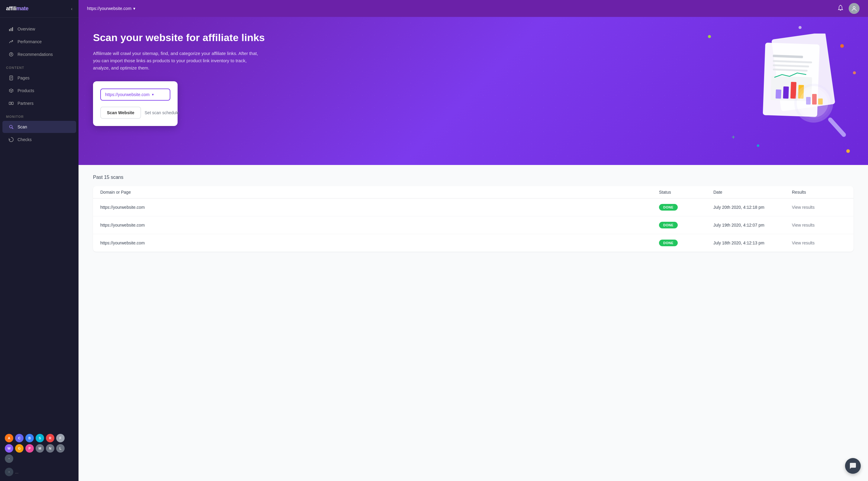 The height and width of the screenshot is (481, 868). What do you see at coordinates (20, 438) in the screenshot?
I see `partner-logo-c: C` at bounding box center [20, 438].